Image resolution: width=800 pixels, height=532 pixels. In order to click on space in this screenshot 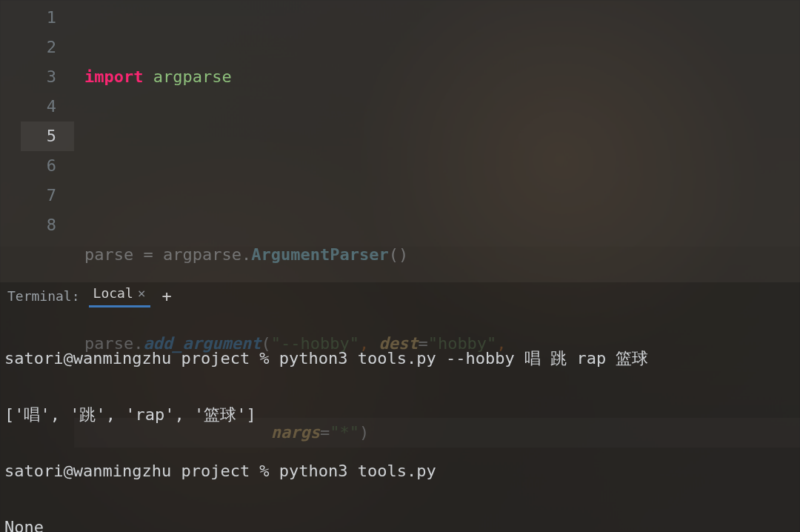, I will do `click(148, 77)`.